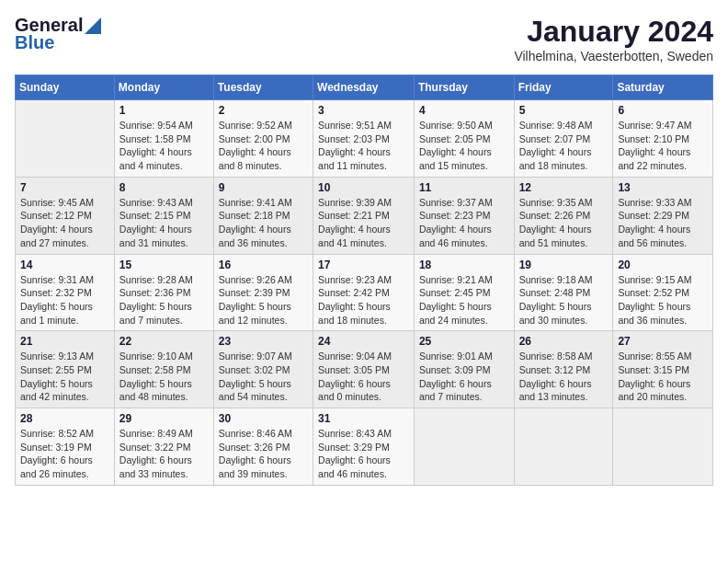 This screenshot has height=563, width=728. I want to click on day-number: 6, so click(663, 110).